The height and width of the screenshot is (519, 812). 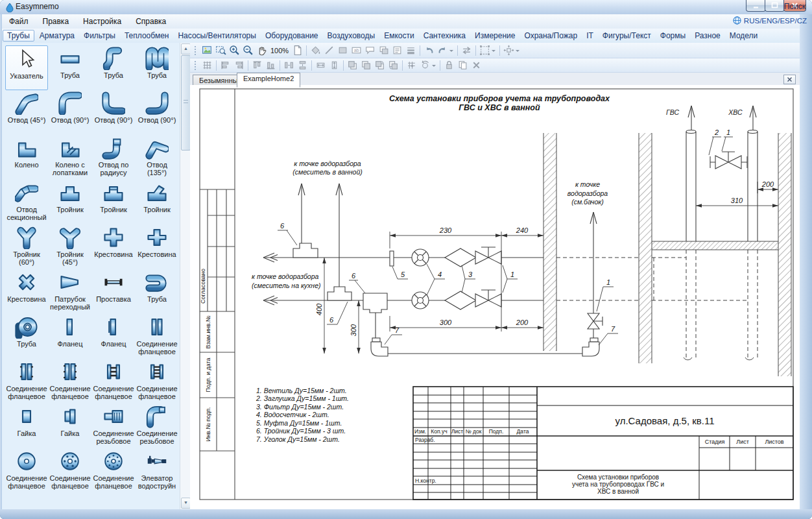 I want to click on palette-item-pipe-coil: Труба, so click(x=27, y=336).